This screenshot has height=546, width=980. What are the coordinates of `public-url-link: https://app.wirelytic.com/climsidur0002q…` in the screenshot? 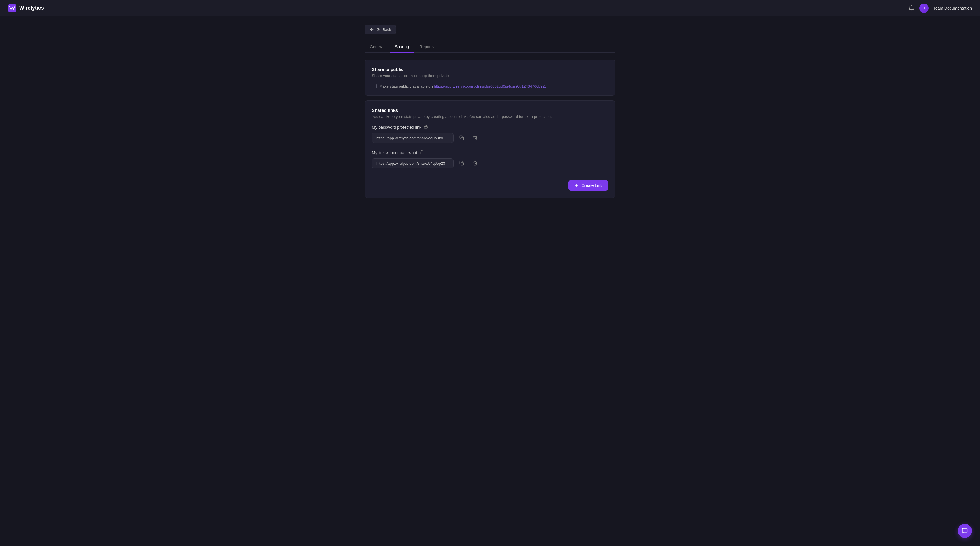 It's located at (490, 86).